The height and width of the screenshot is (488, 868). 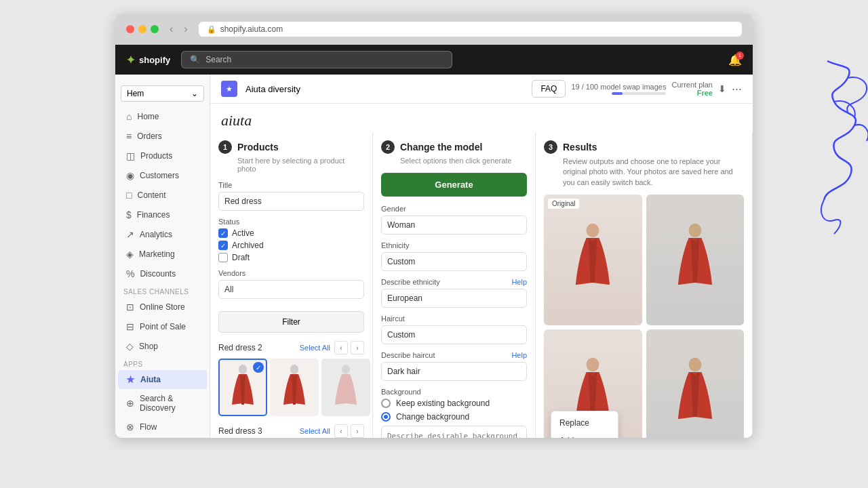 I want to click on sidebar-item-discounts: % Discounts, so click(x=163, y=274).